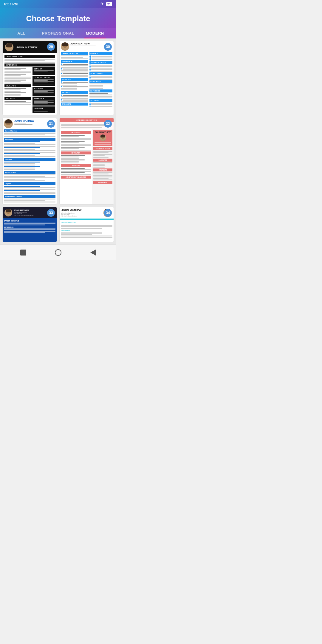  What do you see at coordinates (58, 253) in the screenshot?
I see `nav-home-button` at bounding box center [58, 253].